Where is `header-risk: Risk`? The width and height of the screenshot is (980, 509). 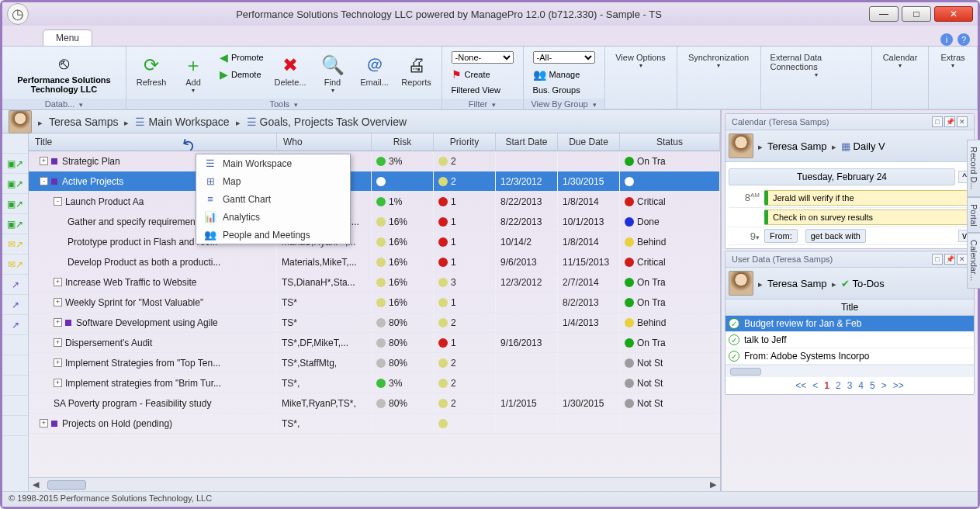 header-risk: Risk is located at coordinates (403, 142).